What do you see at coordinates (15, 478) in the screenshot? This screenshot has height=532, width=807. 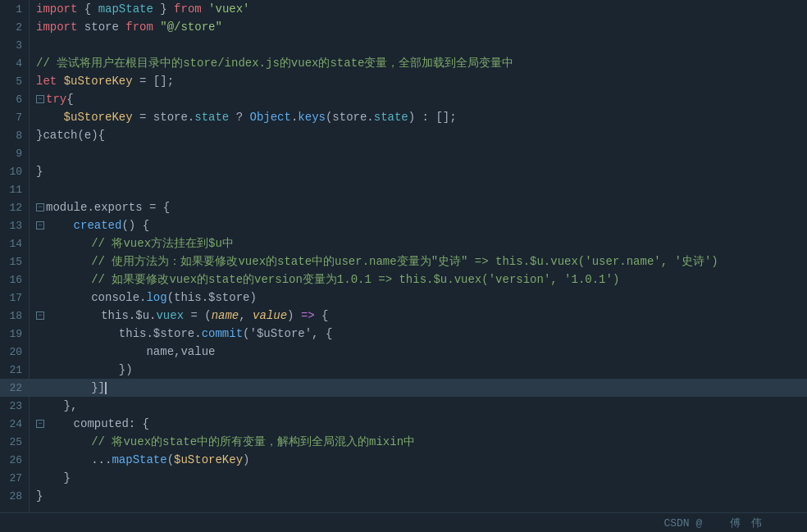 I see `line-number: 27` at bounding box center [15, 478].